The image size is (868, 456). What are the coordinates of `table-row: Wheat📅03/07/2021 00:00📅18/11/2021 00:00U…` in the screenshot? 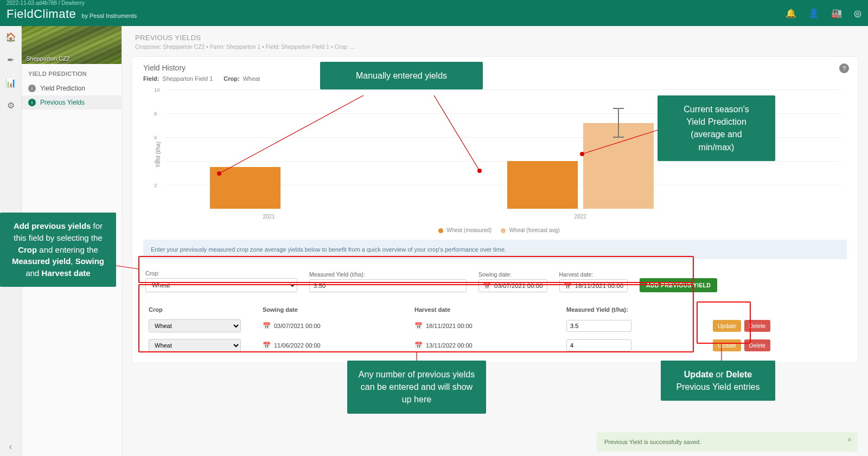 It's located at (495, 326).